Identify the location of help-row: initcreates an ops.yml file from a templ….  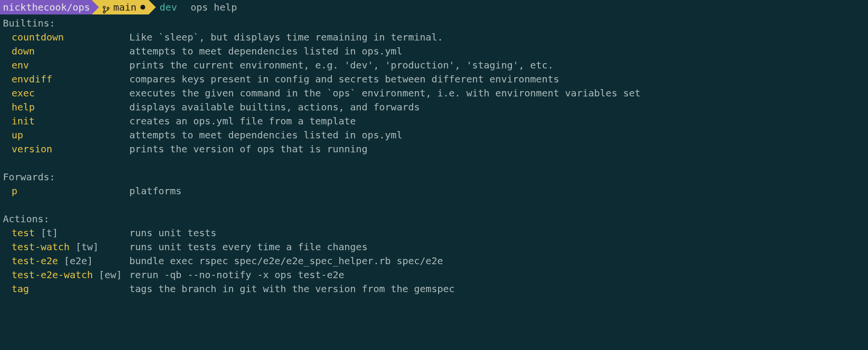
(434, 121).